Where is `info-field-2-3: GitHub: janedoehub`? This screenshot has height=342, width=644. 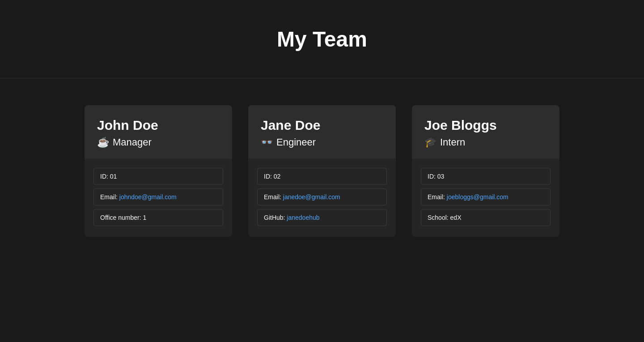 info-field-2-3: GitHub: janedoehub is located at coordinates (322, 218).